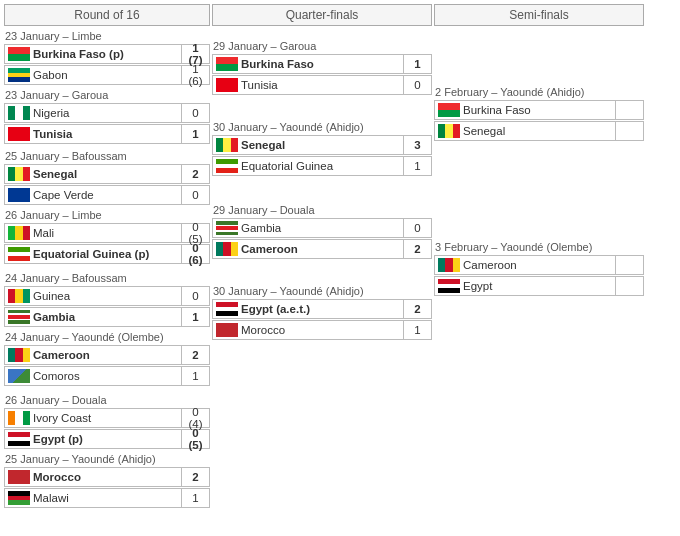 The width and height of the screenshot is (680, 536). What do you see at coordinates (107, 376) in the screenshot?
I see `team-name: Comoros` at bounding box center [107, 376].